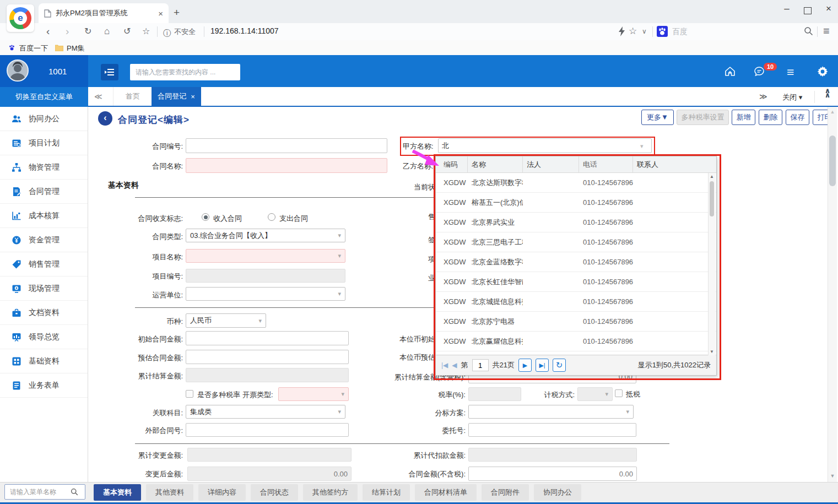 Image resolution: width=838 pixels, height=504 pixels. Describe the element at coordinates (559, 365) in the screenshot. I see `refresh-button: ↻` at that location.